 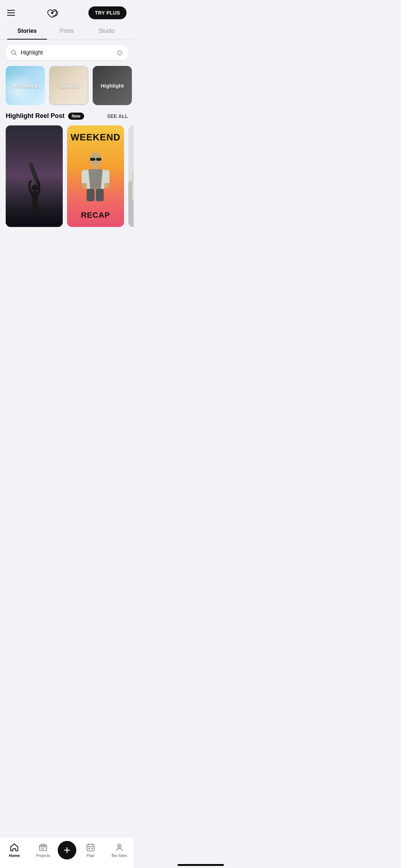 What do you see at coordinates (76, 116) in the screenshot?
I see `new-badge: New` at bounding box center [76, 116].